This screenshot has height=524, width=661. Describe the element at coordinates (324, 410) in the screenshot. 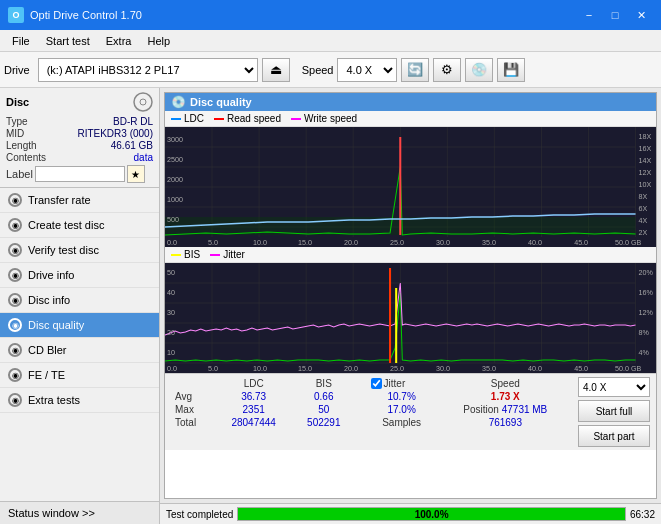

I see `stats-max-bis: 50` at that location.